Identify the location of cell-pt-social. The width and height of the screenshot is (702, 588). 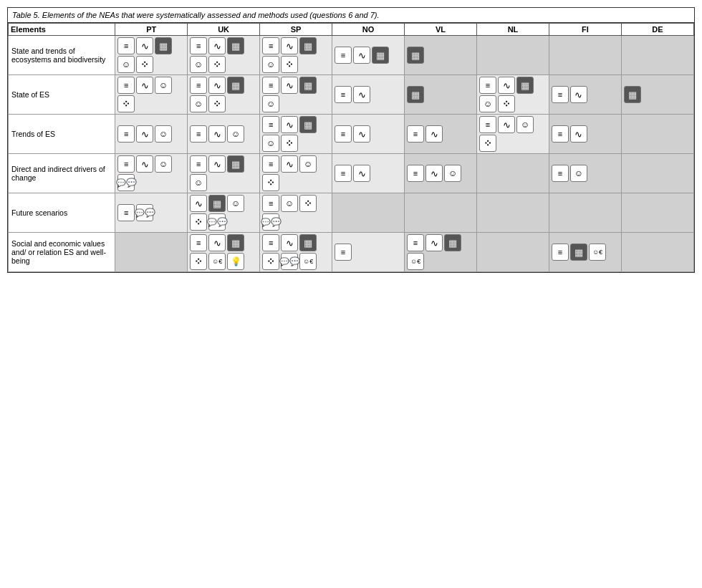
(152, 252).